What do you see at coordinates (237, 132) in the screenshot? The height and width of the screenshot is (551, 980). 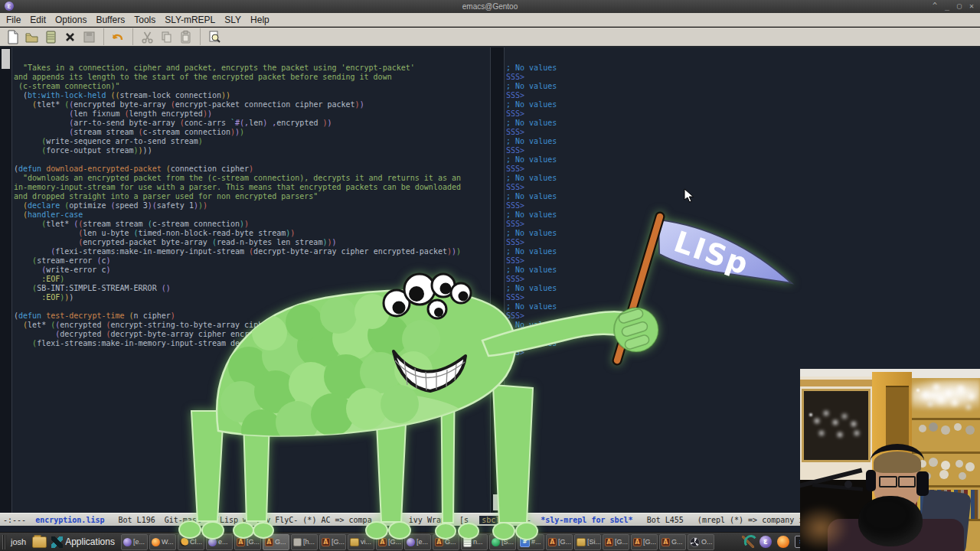 I see `code-line: (stream stream (c-stream connection)))` at bounding box center [237, 132].